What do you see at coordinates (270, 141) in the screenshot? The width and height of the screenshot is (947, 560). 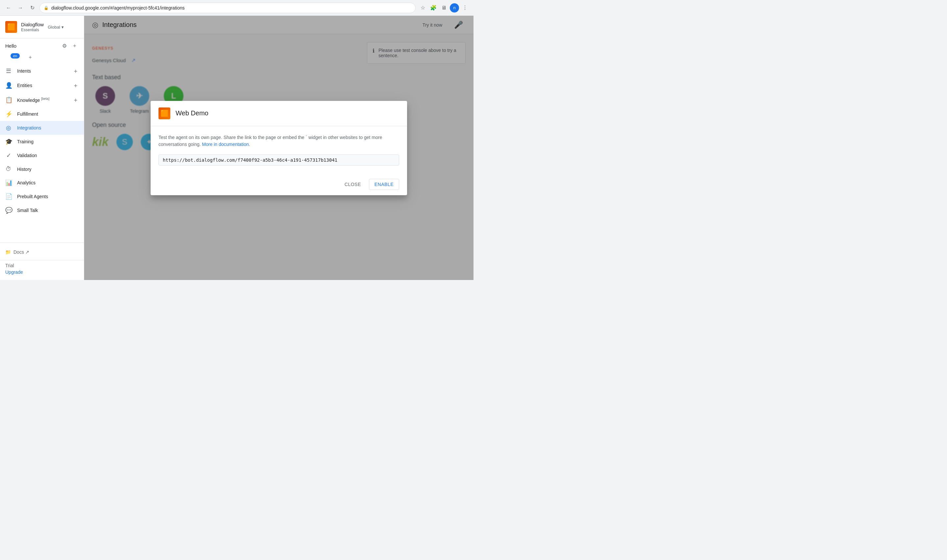 I see `dialog-description-text: Test the agent on its own page. Share th…` at bounding box center [270, 141].